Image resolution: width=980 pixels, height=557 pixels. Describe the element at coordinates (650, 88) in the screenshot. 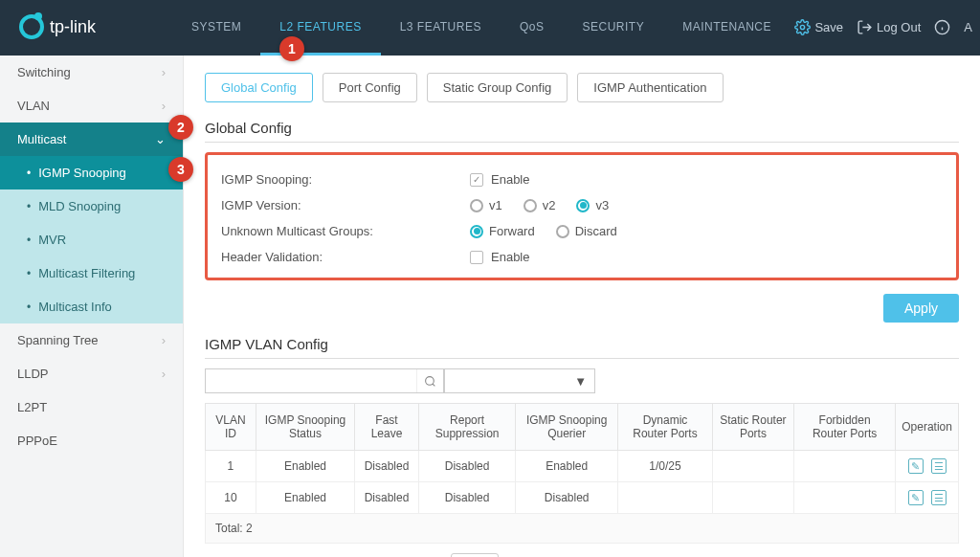

I see `tab-igmp-auth: IGMP Authentication` at that location.